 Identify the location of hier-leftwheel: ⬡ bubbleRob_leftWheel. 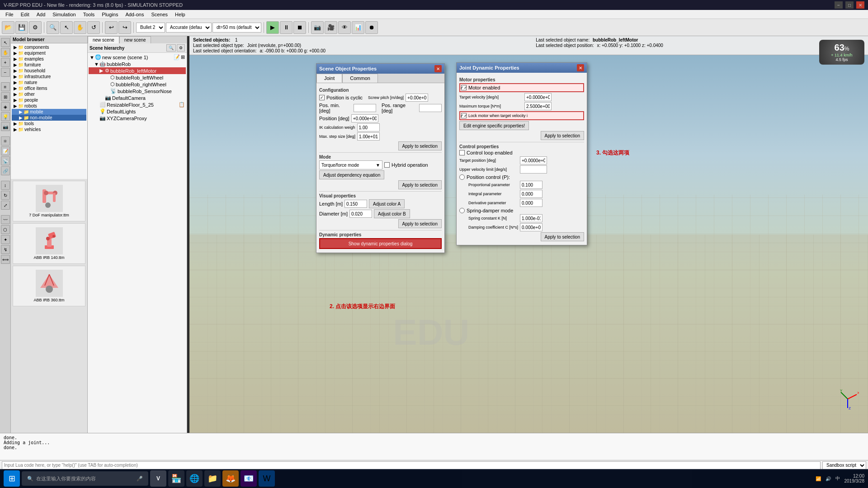
(137, 78).